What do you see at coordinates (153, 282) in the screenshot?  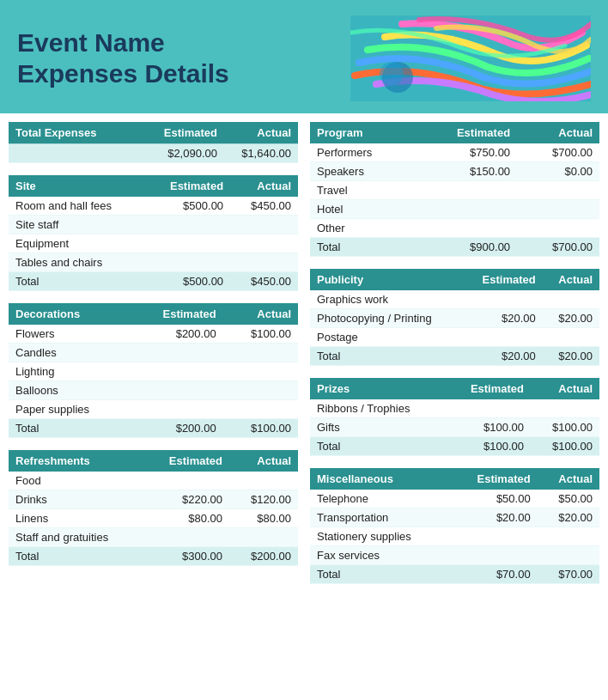 I see `site-total-row: Total$500.00$450.00` at bounding box center [153, 282].